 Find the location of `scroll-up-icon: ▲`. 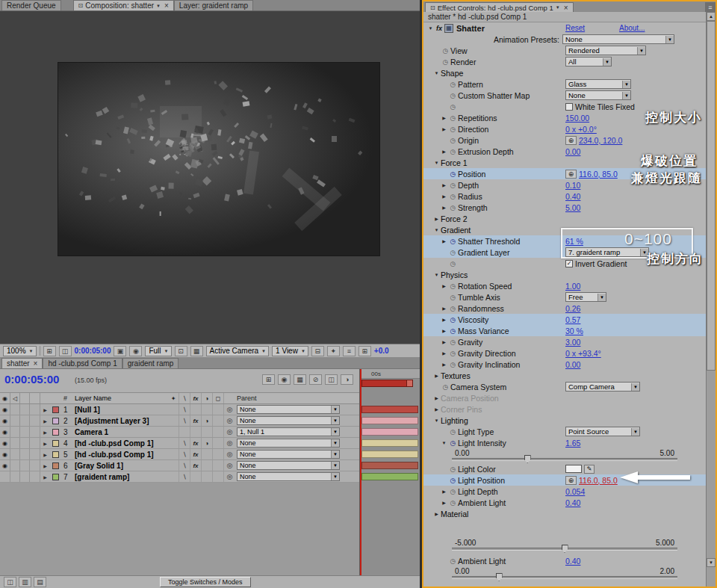

scroll-up-icon: ▲ is located at coordinates (711, 16).